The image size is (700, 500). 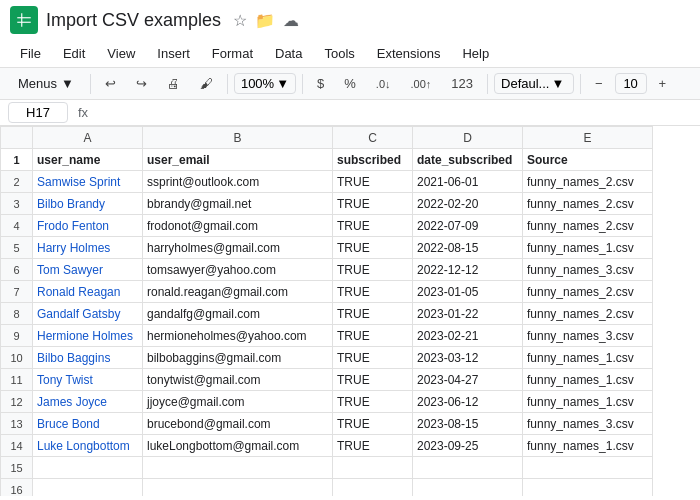 I want to click on menus-button: Menus ▼, so click(x=46, y=84).